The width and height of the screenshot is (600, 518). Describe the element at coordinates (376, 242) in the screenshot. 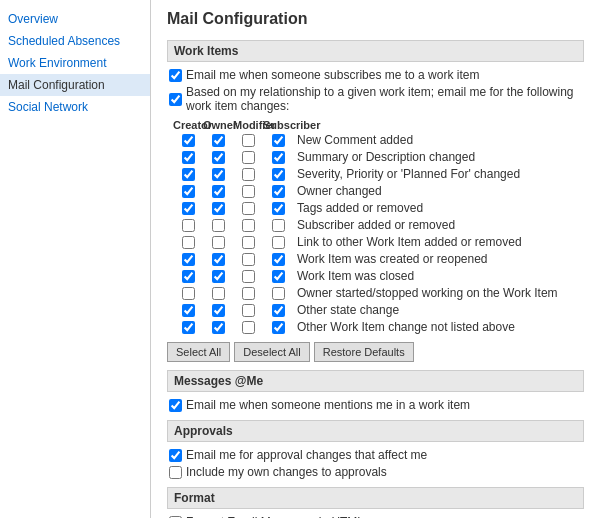

I see `table-row: Link to other Work Item added or removed` at that location.